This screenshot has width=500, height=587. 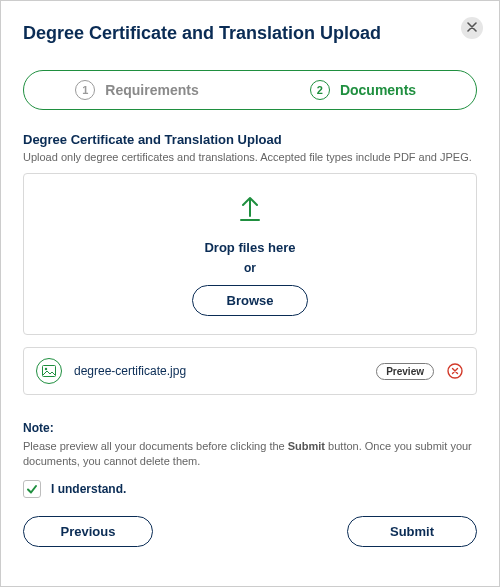 What do you see at coordinates (250, 454) in the screenshot?
I see `note-text: Please preview all your documents before…` at bounding box center [250, 454].